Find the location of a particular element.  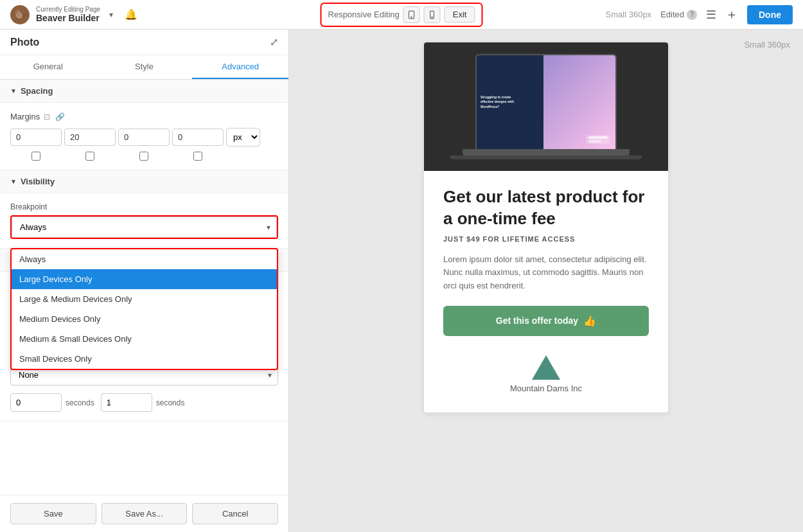

margin-left-input is located at coordinates (198, 137).